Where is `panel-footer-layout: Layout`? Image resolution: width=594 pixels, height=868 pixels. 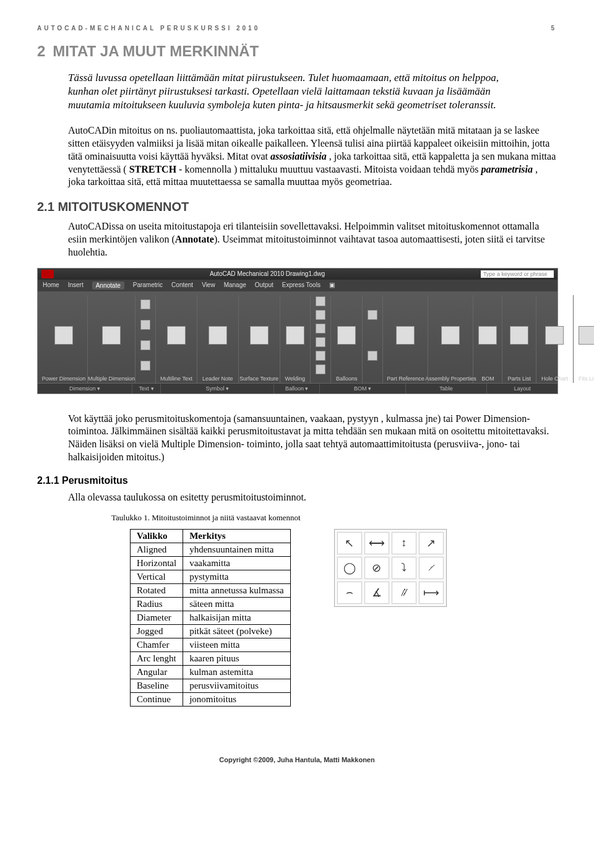 panel-footer-layout: Layout is located at coordinates (522, 389).